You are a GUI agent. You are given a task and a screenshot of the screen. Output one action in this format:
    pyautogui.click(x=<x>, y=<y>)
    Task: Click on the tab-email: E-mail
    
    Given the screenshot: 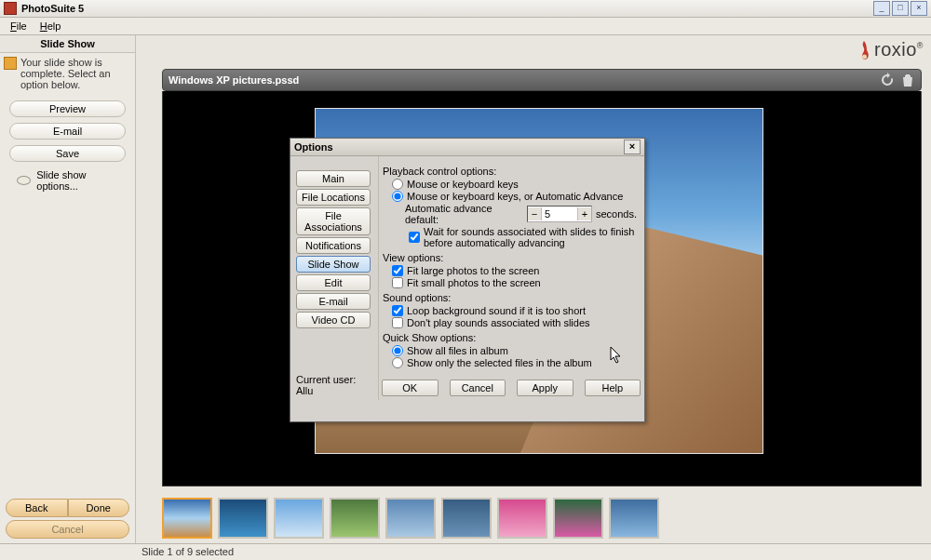 What is the action you would take?
    pyautogui.click(x=333, y=301)
    